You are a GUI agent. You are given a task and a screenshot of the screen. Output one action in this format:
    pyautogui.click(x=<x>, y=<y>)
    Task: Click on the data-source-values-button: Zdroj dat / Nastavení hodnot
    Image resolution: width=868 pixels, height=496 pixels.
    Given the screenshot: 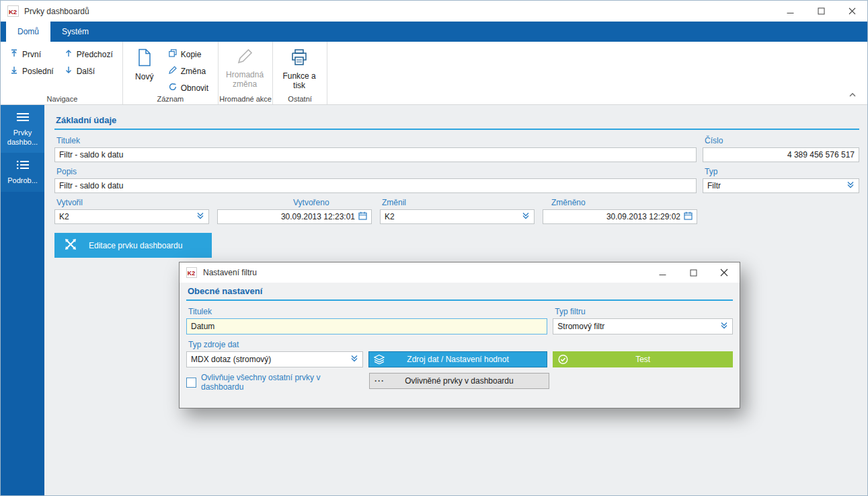 What is the action you would take?
    pyautogui.click(x=459, y=359)
    